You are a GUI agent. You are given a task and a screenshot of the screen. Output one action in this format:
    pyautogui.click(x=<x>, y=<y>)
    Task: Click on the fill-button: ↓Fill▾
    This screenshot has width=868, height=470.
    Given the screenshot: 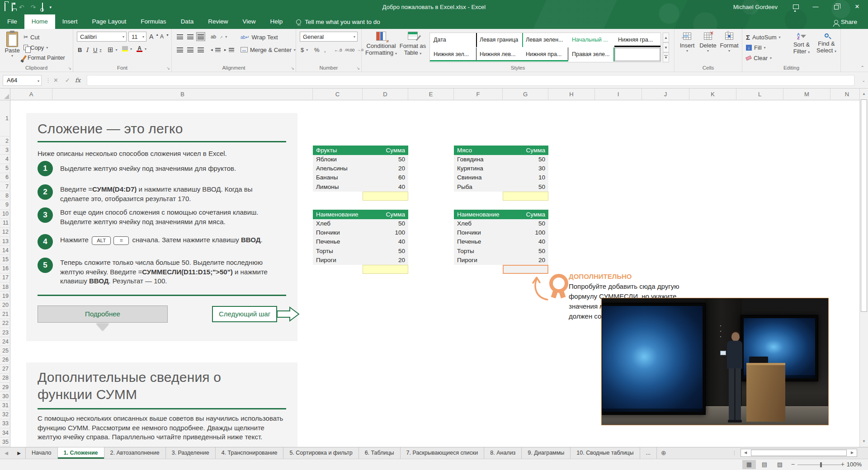 What is the action you would take?
    pyautogui.click(x=756, y=47)
    